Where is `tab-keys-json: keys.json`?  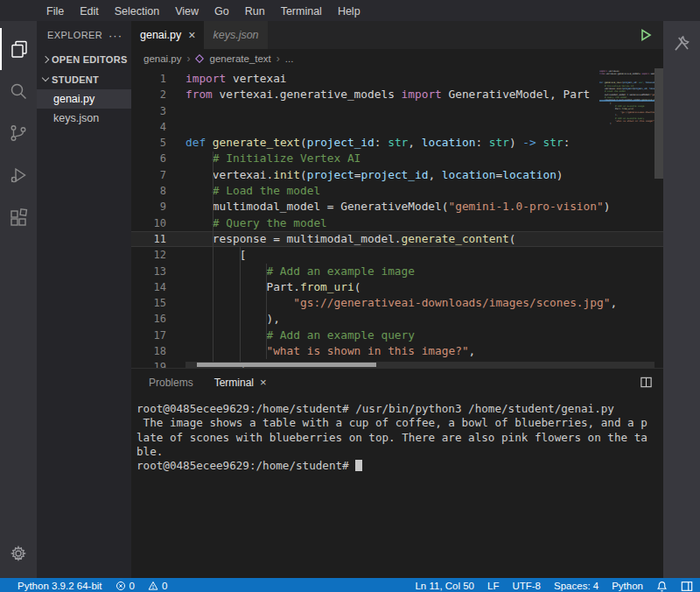
tab-keys-json: keys.json is located at coordinates (235, 35).